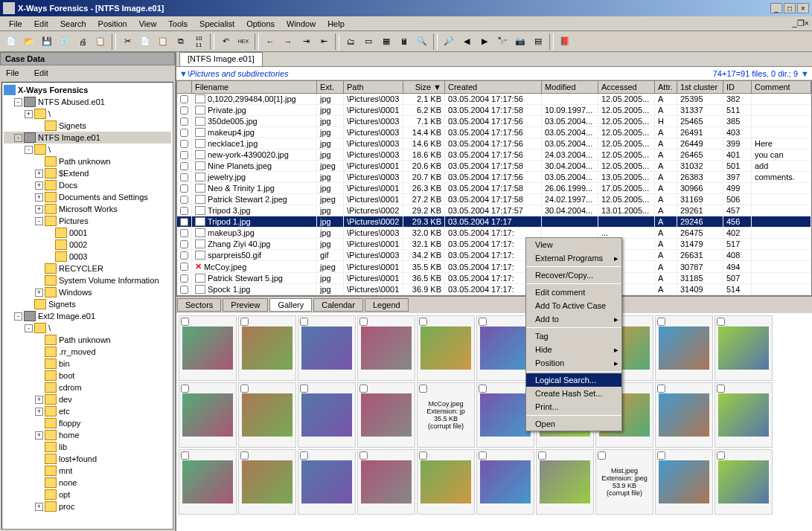  I want to click on table-row: new-york-4390020.jpgjpg\Pictures\000318.…, so click(494, 155).